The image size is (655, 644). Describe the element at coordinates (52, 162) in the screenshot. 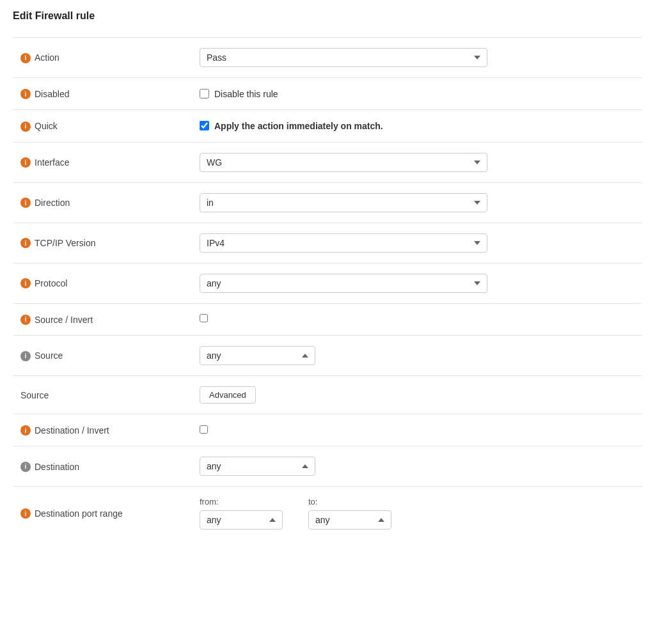

I see `label-text-interface: Interface` at that location.